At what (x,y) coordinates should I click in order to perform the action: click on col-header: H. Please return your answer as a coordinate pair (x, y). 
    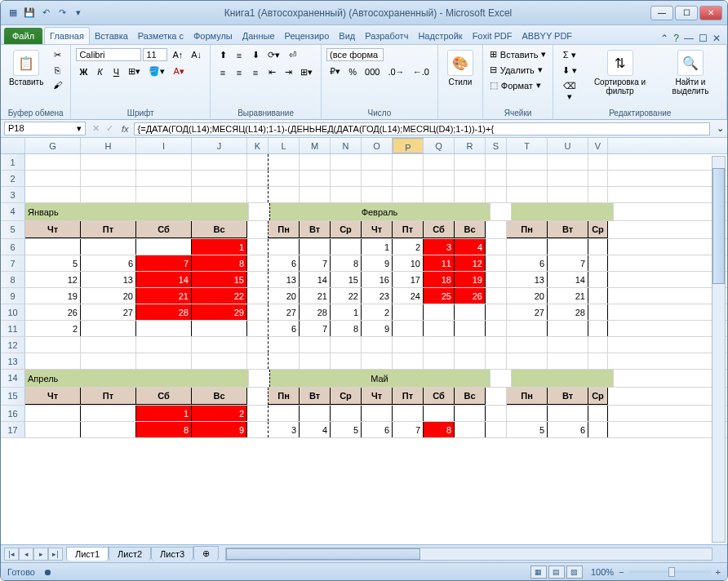
    Looking at the image, I should click on (109, 145).